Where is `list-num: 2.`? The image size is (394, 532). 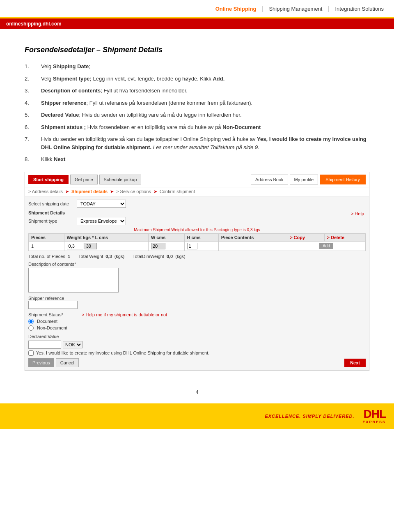 list-num: 2. is located at coordinates (33, 79).